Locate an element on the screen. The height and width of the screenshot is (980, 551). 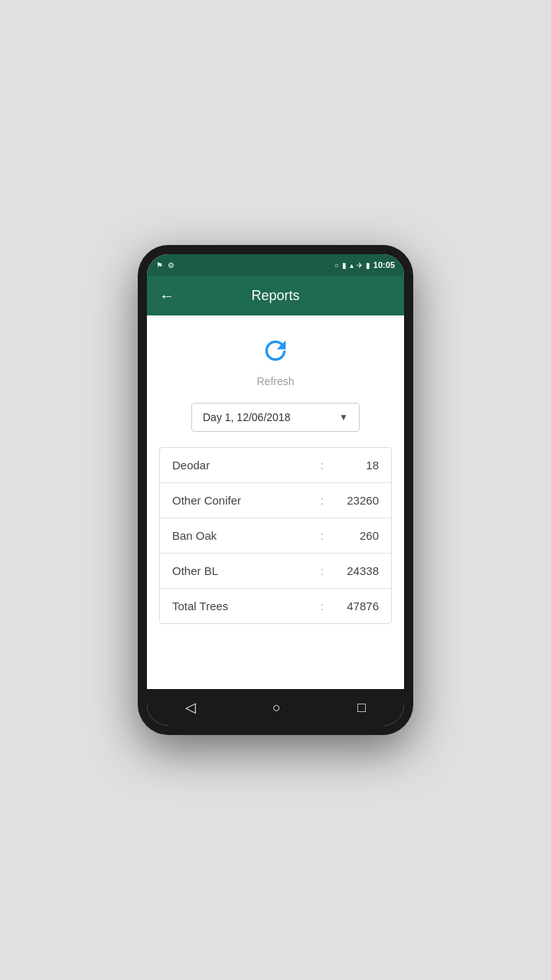
back-button: ← is located at coordinates (167, 296).